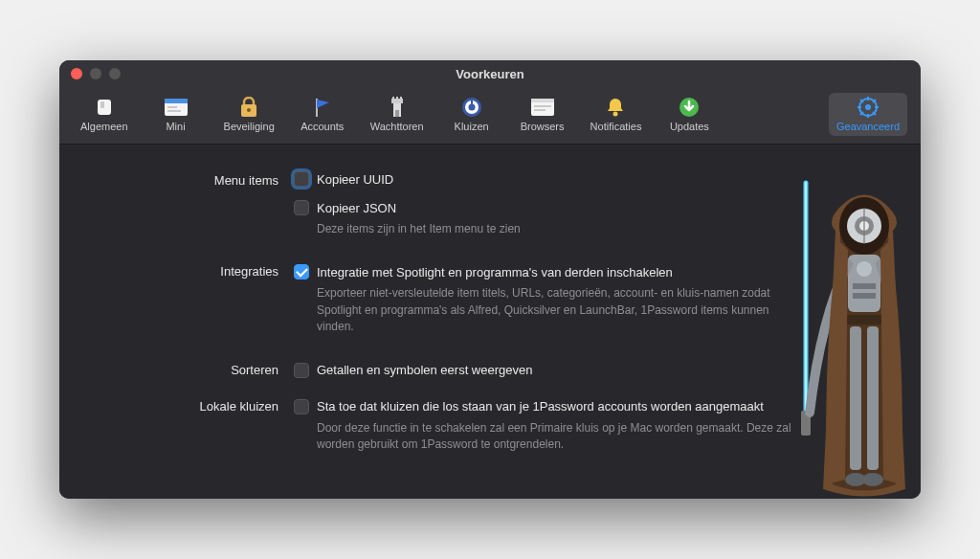  Describe the element at coordinates (176, 107) in the screenshot. I see `mini-icon` at that location.